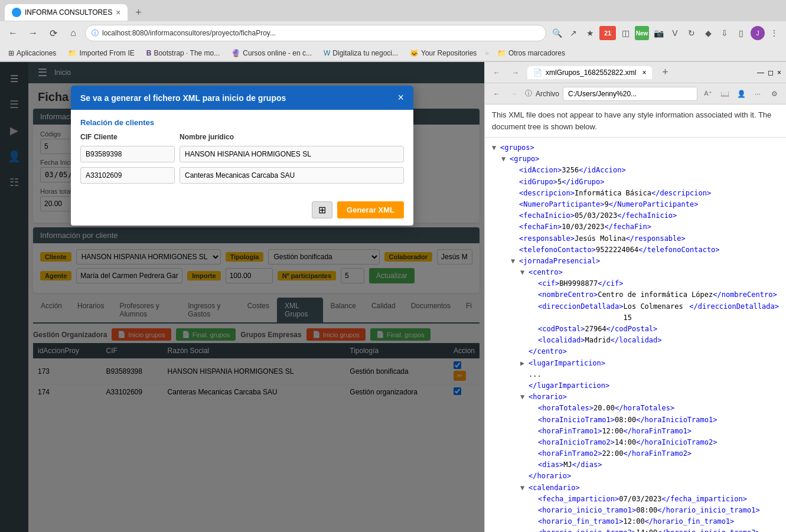  I want to click on val-nombrecent: Centro de informática López, so click(655, 295).